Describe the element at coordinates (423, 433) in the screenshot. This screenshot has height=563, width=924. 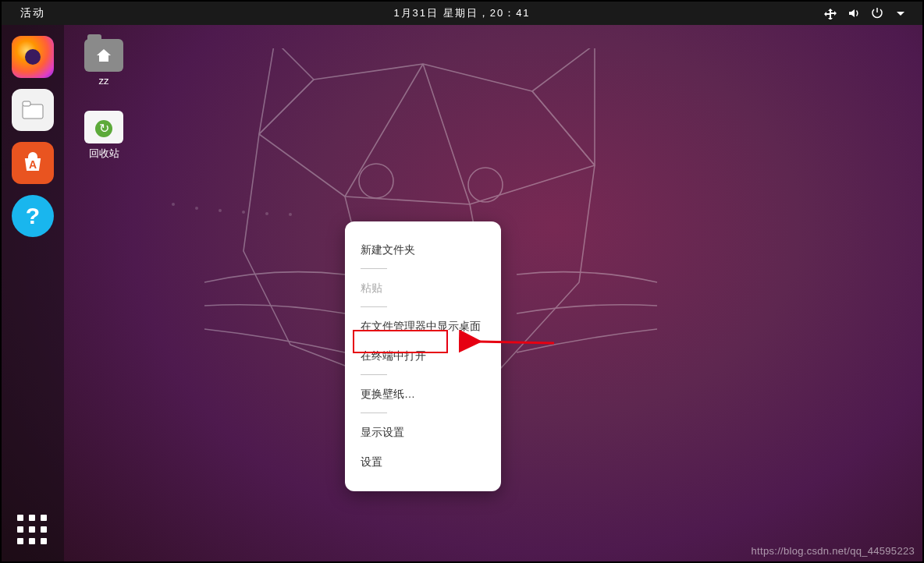
I see `menu-display-settings: 显示设置` at that location.